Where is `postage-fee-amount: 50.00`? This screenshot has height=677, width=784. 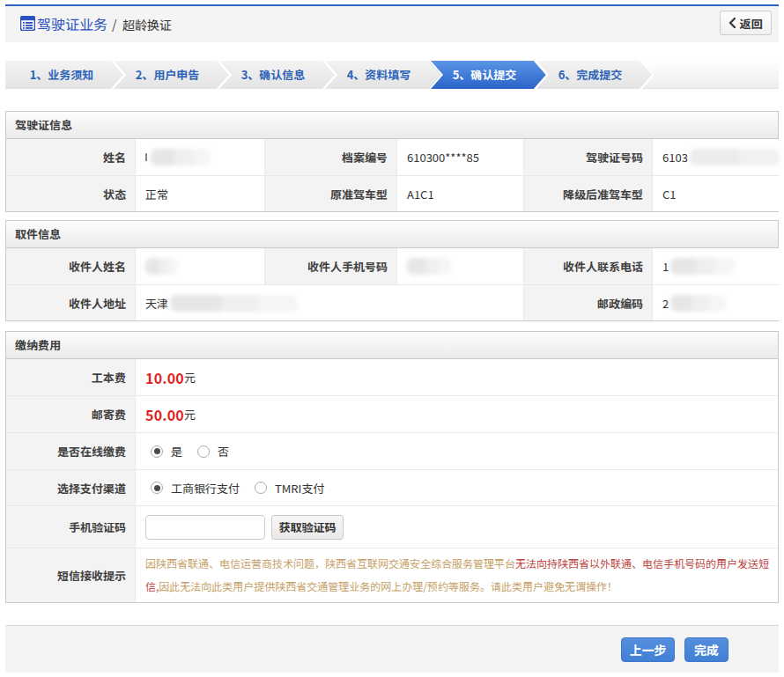
postage-fee-amount: 50.00 is located at coordinates (165, 415).